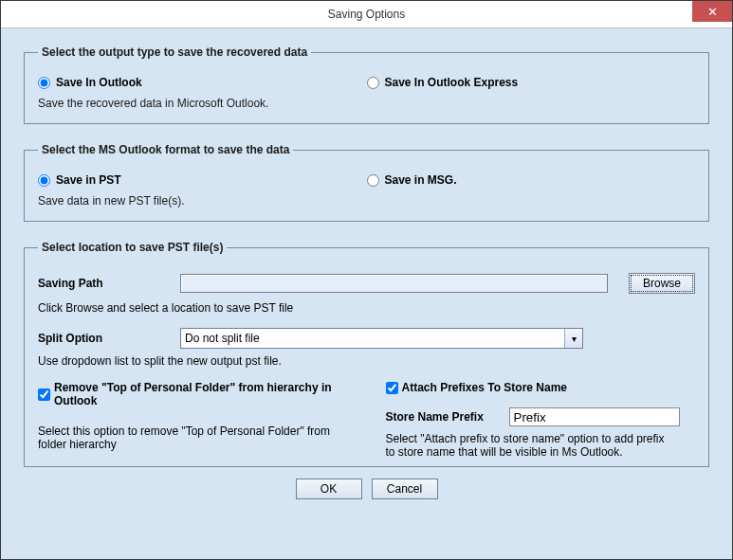 This screenshot has height=560, width=733. What do you see at coordinates (394, 283) in the screenshot?
I see `saving-path-input` at bounding box center [394, 283].